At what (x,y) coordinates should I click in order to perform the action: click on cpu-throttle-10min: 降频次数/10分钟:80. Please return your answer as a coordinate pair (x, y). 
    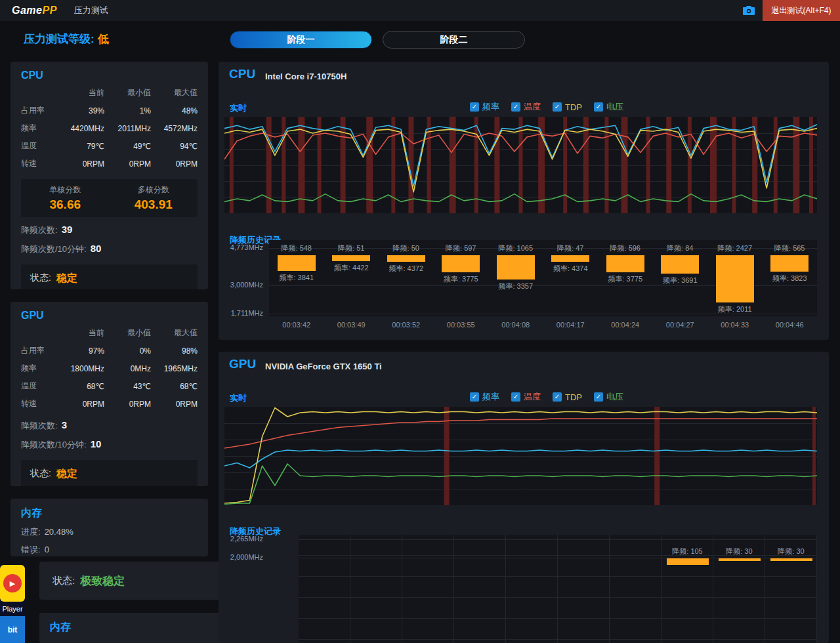
    Looking at the image, I should click on (109, 249).